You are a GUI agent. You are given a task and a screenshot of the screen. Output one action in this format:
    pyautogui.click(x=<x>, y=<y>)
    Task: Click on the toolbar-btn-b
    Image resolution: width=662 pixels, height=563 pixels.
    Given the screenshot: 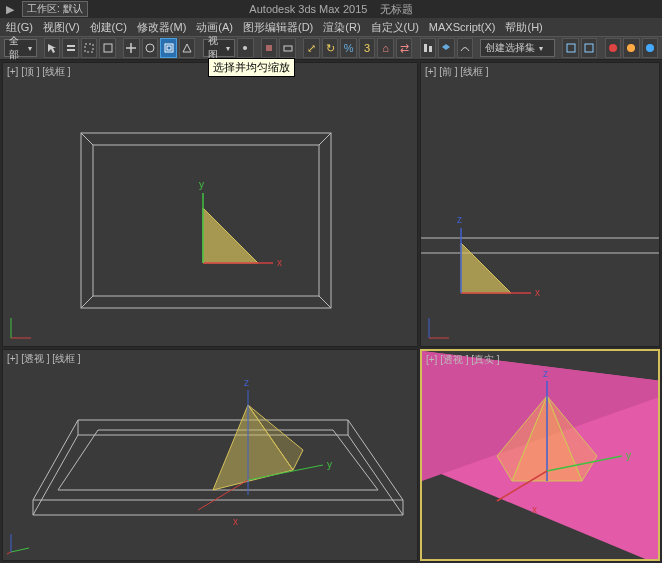 What is the action you would take?
    pyautogui.click(x=590, y=48)
    